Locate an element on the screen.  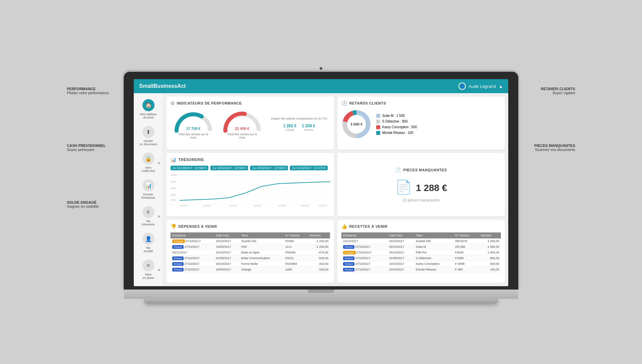
svg-text: 40000 is located at coordinates (173, 195).